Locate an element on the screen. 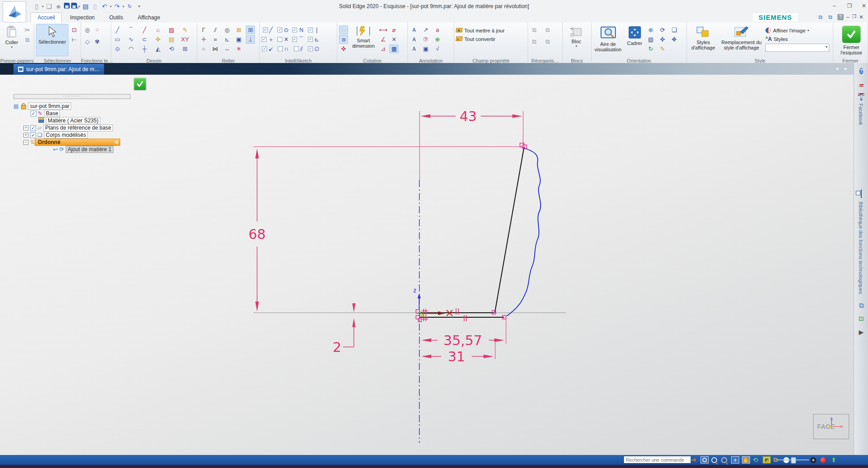  ellipse-tool-icon: ⊂ is located at coordinates (145, 40).